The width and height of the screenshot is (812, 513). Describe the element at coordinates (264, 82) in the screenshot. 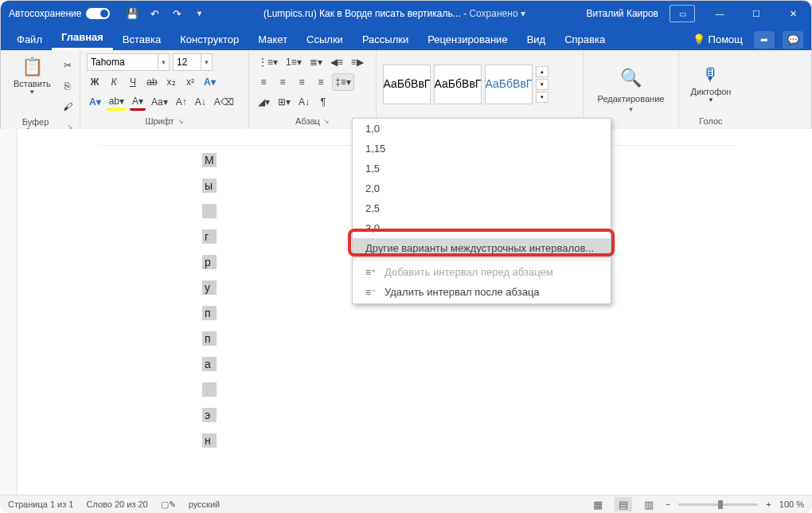

I see `align-left-icon: ≡` at that location.